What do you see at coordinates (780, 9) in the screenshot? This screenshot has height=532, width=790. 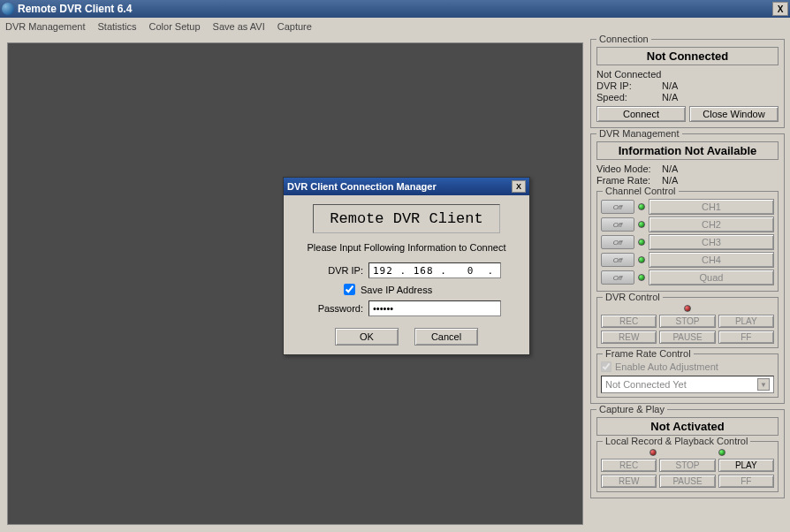 I see `window-close-button: X` at bounding box center [780, 9].